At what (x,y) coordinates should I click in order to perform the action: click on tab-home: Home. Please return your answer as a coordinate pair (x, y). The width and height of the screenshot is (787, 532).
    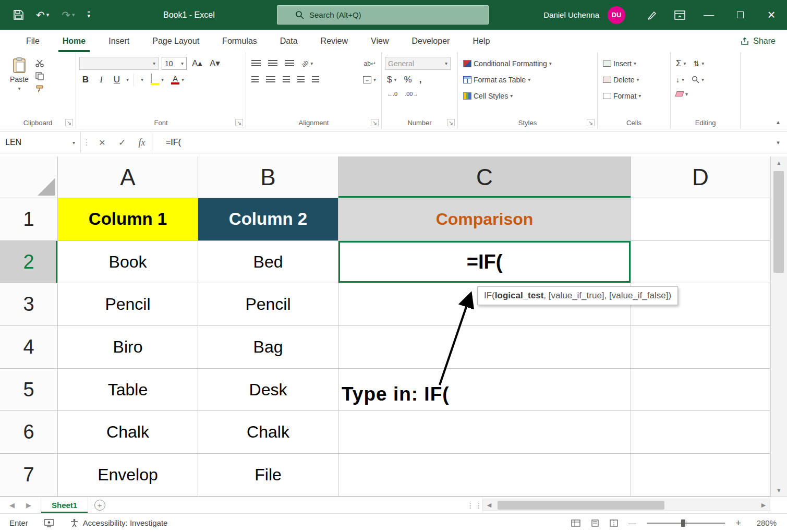
    Looking at the image, I should click on (74, 41).